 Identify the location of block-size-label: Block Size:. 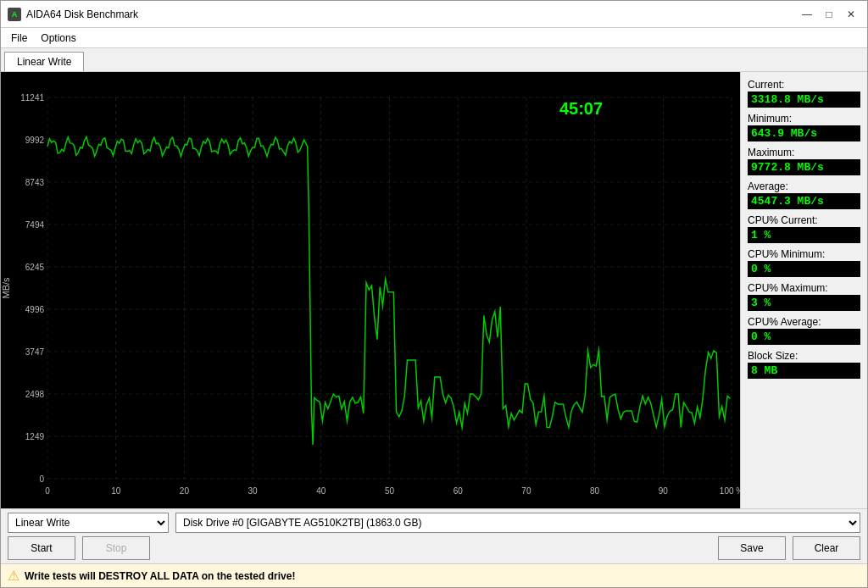
(804, 356).